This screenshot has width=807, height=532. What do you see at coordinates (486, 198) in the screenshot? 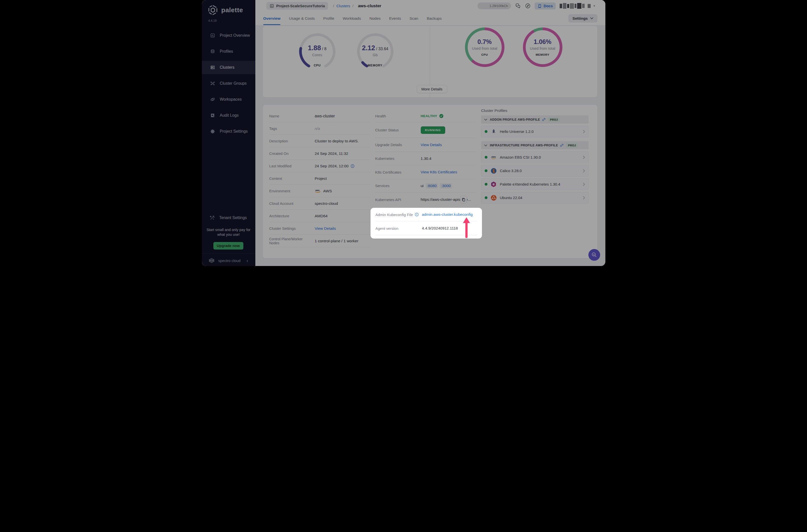
I see `layer-status-dot` at bounding box center [486, 198].